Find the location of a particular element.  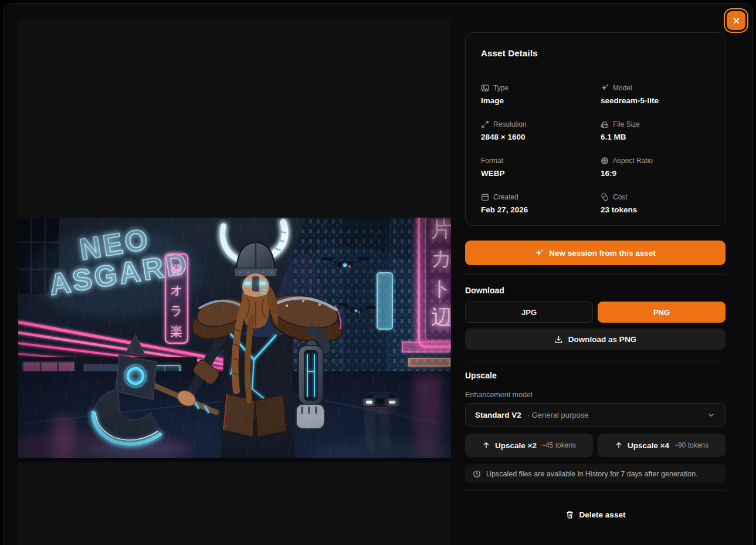

delete-row: Delete asset is located at coordinates (595, 514).